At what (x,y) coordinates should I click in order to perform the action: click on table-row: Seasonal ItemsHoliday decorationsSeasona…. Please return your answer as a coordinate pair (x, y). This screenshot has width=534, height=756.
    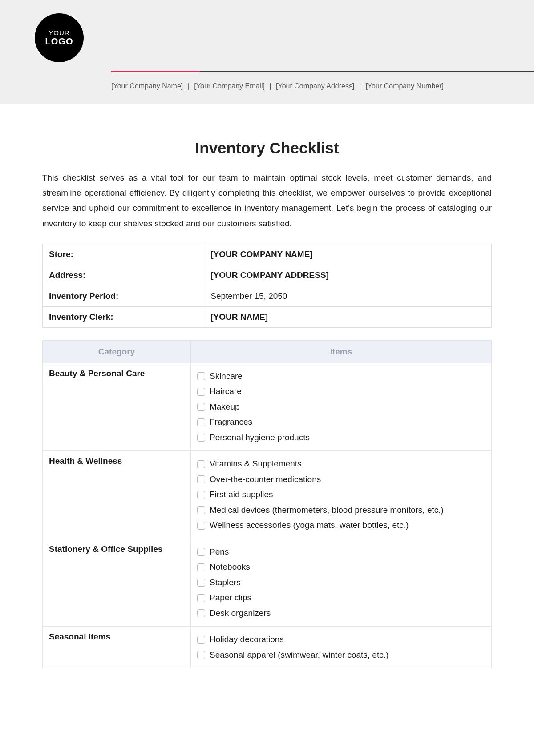
    Looking at the image, I should click on (267, 647).